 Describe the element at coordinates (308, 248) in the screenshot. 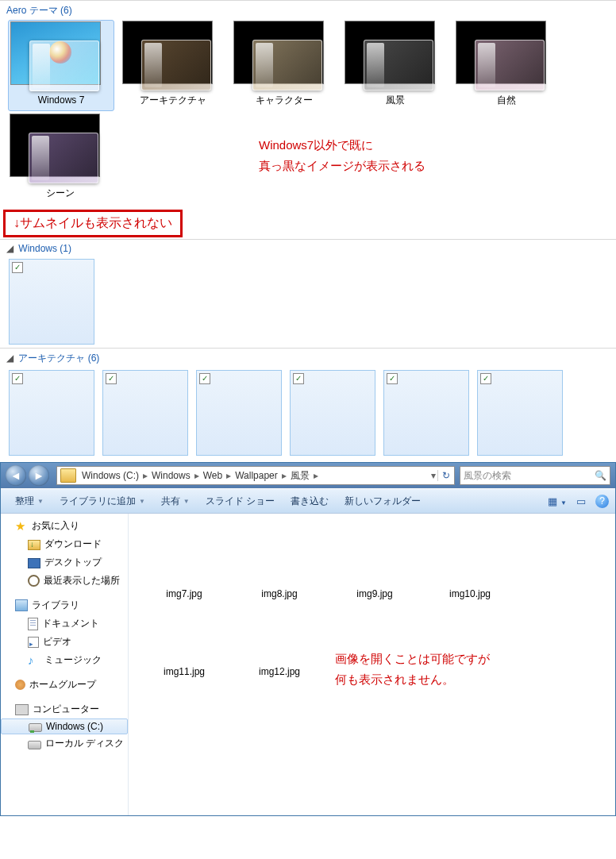

I see `bg-group-header: ◢ Windows (1)` at that location.